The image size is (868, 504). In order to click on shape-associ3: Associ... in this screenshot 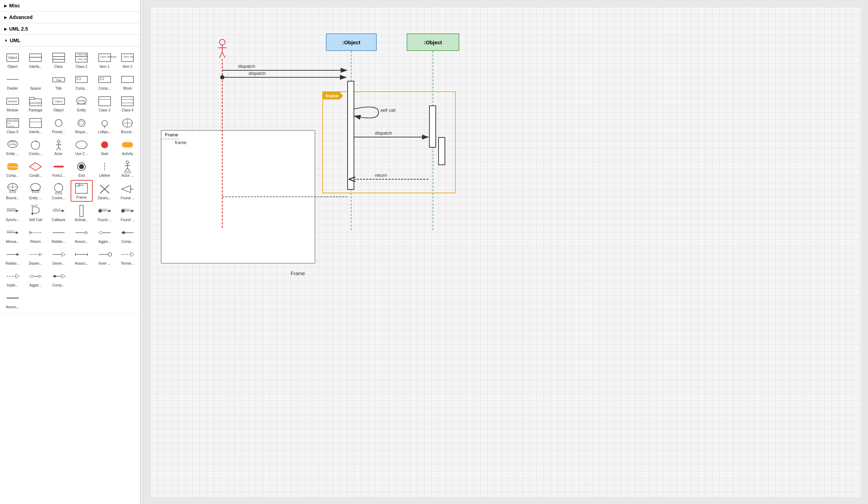, I will do `click(13, 300)`.